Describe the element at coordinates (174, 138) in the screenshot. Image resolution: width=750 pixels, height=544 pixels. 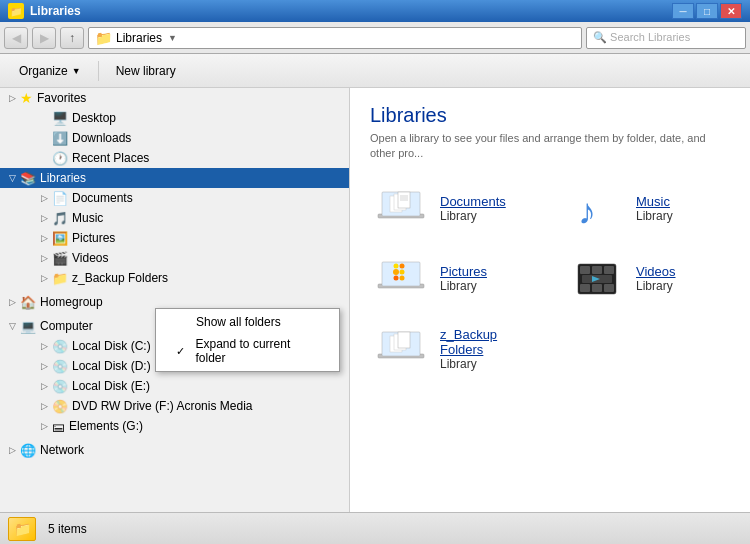
I see `sidebar-item-downloads: ⬇️ Downloads` at that location.